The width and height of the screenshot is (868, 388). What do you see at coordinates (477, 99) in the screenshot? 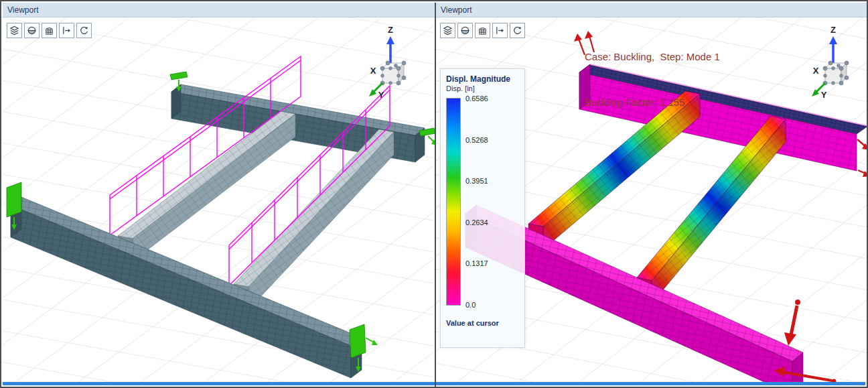
I see `legend-tick: 0.6586` at bounding box center [477, 99].